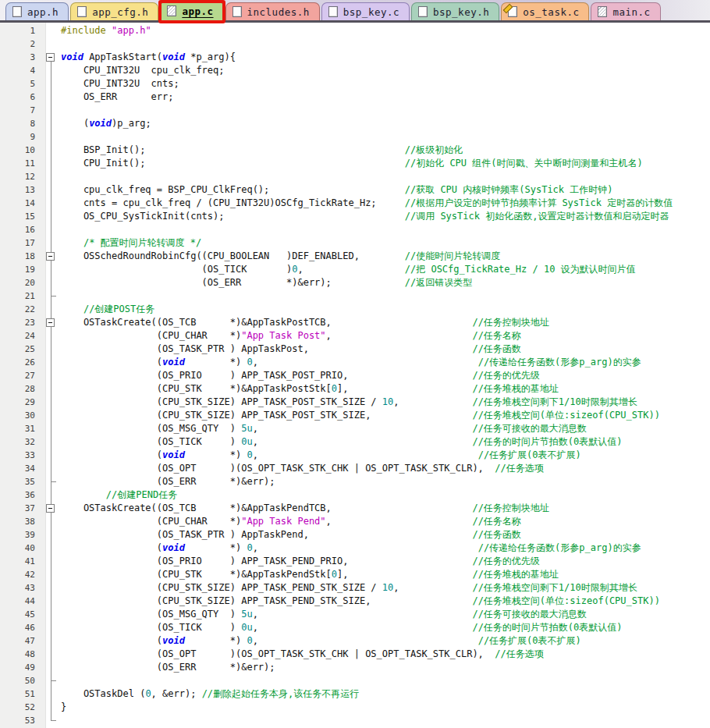 This screenshot has width=710, height=728. Describe the element at coordinates (262, 150) in the screenshot. I see `code-text: BSP_Init(); //板级初始化` at that location.